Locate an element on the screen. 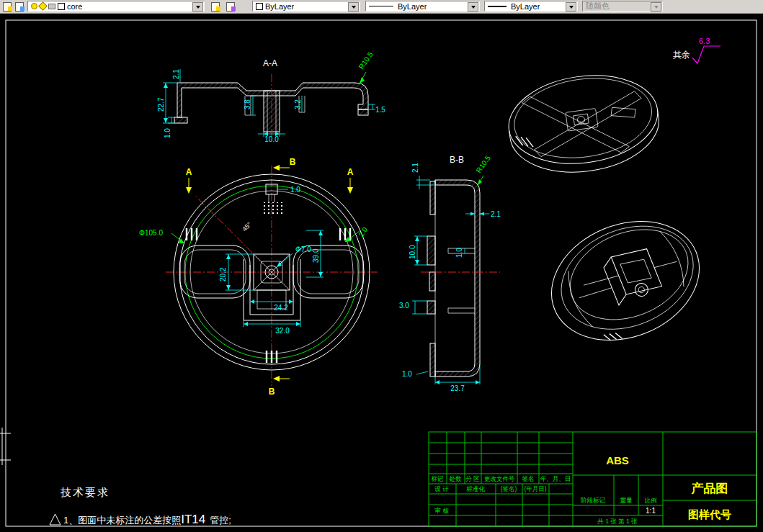 The image size is (763, 532). marker-b-top: B is located at coordinates (293, 162).